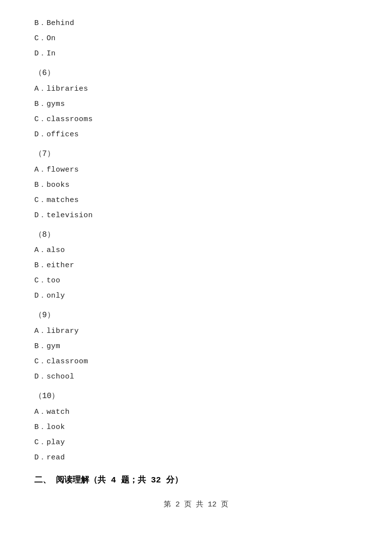  Describe the element at coordinates (196, 480) in the screenshot. I see `section-two-title: 二、 阅读理解（共 4 题；共 32 分）` at that location.